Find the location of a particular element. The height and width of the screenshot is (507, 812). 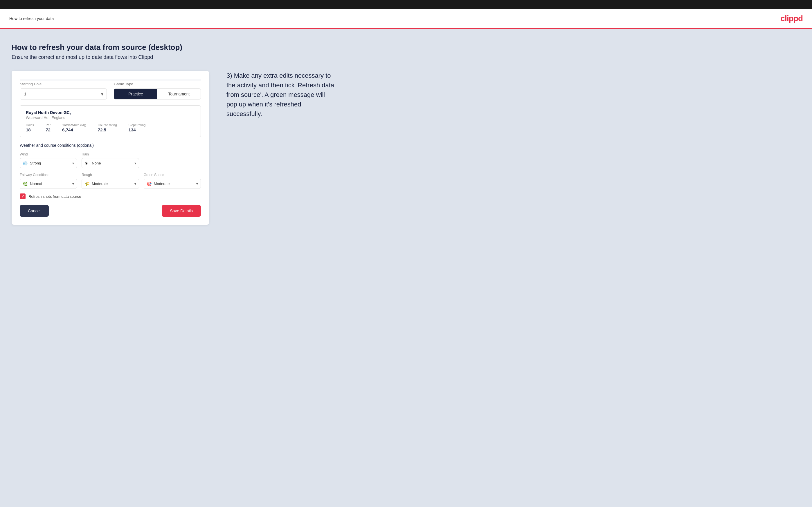

header-title: How to refresh your data is located at coordinates (32, 18).